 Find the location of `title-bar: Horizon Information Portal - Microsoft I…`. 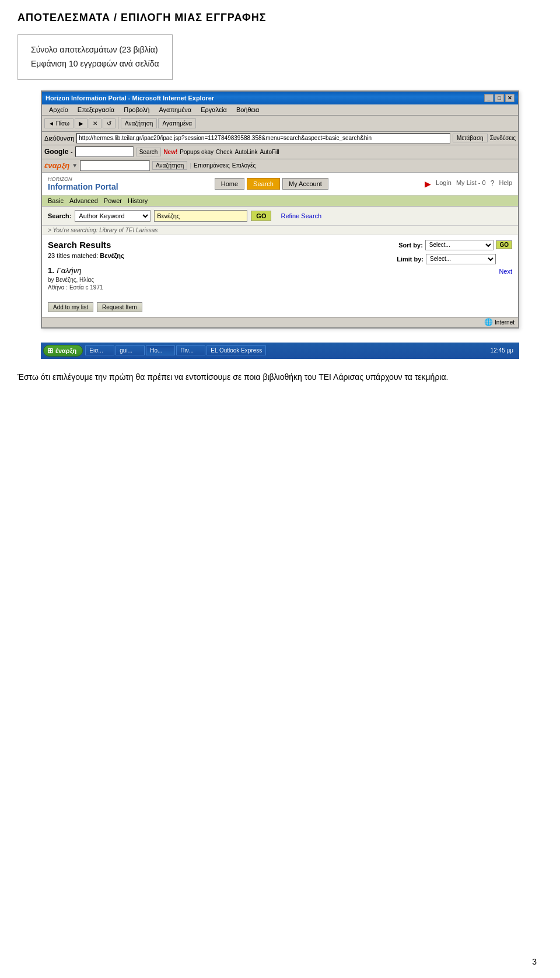

title-bar: Horizon Information Portal - Microsoft I… is located at coordinates (280, 98).